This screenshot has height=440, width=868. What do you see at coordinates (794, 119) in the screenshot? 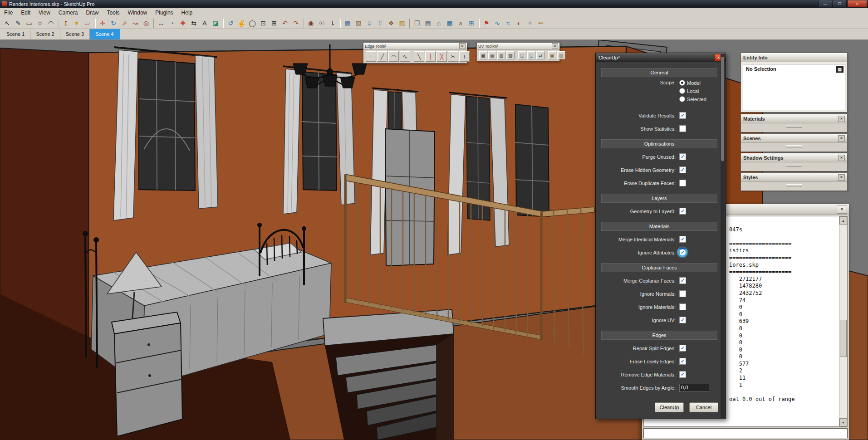
I see `panel-titlebar: Materials✕` at bounding box center [794, 119].